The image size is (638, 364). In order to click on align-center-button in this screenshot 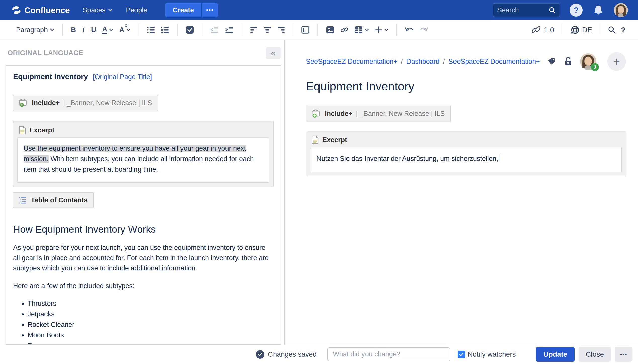, I will do `click(267, 30)`.